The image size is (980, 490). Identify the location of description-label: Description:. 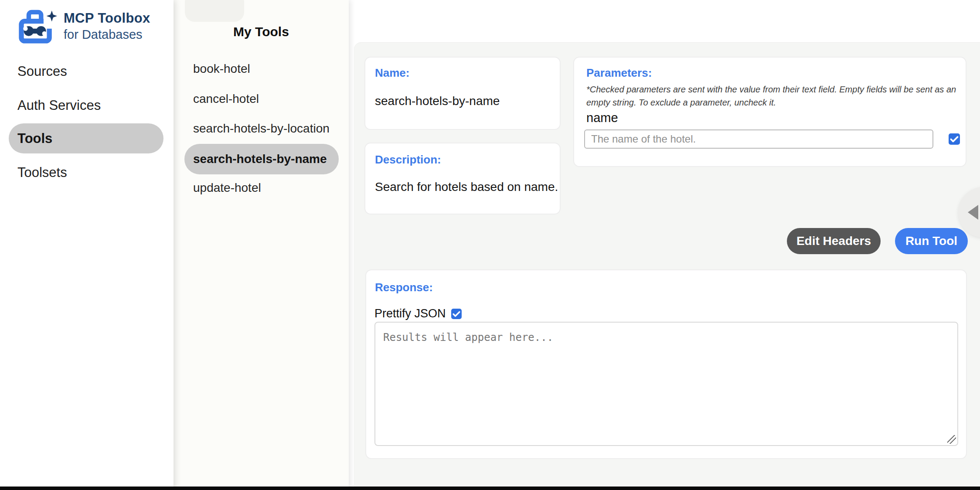
(408, 160).